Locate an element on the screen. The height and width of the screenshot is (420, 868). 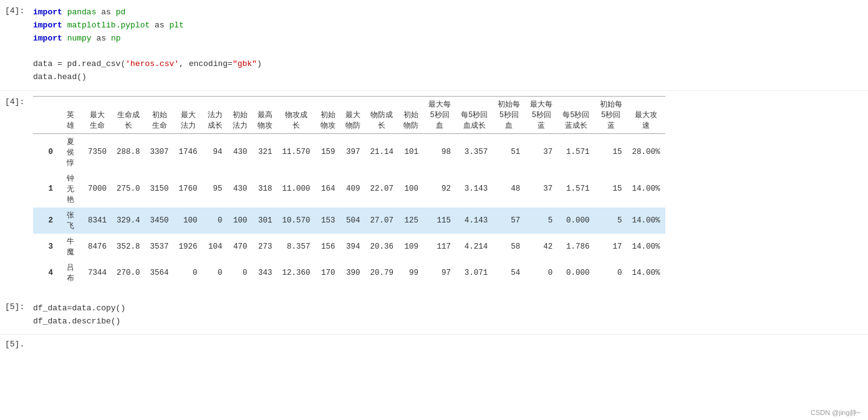
cell-value: 3564 is located at coordinates (160, 273).